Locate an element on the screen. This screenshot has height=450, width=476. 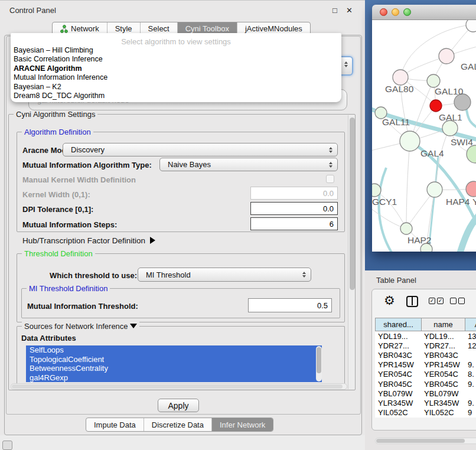
aracne-mode-combo: Discovery is located at coordinates (200, 150).